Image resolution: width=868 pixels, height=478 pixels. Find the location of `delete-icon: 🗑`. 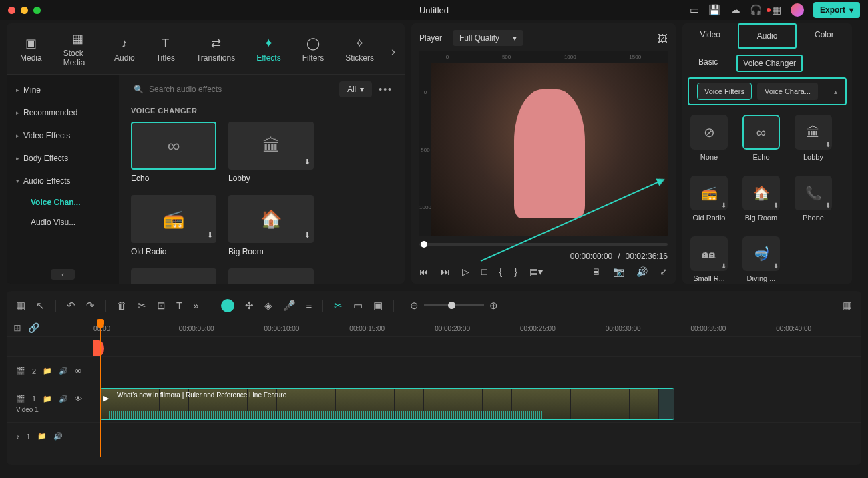

delete-icon: 🗑 is located at coordinates (122, 306).